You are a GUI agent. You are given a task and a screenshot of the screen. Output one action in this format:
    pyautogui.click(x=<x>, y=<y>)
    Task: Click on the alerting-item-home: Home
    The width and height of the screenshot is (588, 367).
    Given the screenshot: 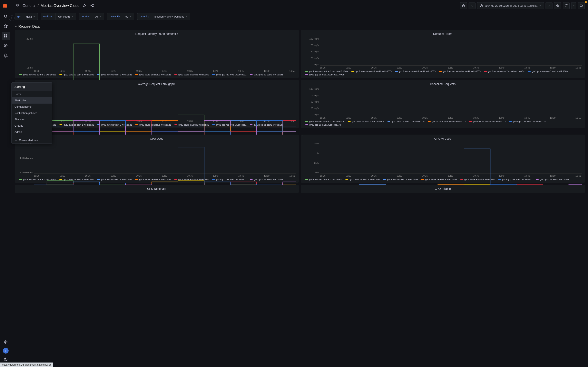 What is the action you would take?
    pyautogui.click(x=32, y=94)
    